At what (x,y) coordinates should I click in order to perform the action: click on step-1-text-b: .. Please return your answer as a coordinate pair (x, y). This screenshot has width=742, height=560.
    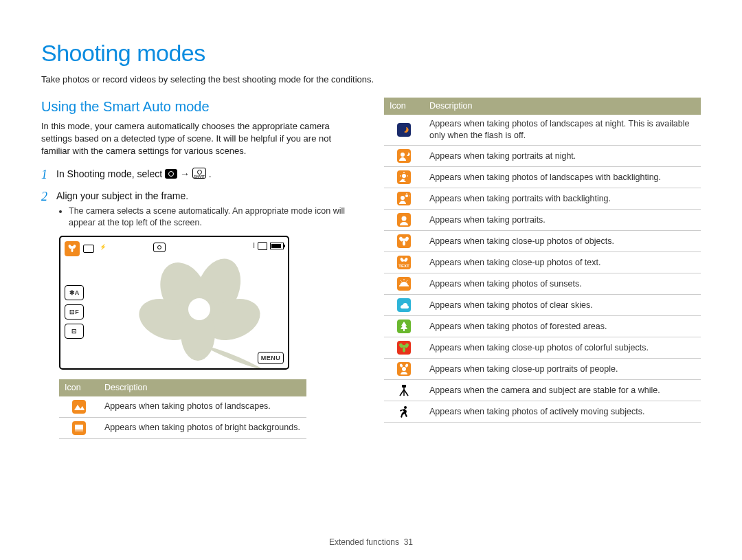
    Looking at the image, I should click on (210, 174).